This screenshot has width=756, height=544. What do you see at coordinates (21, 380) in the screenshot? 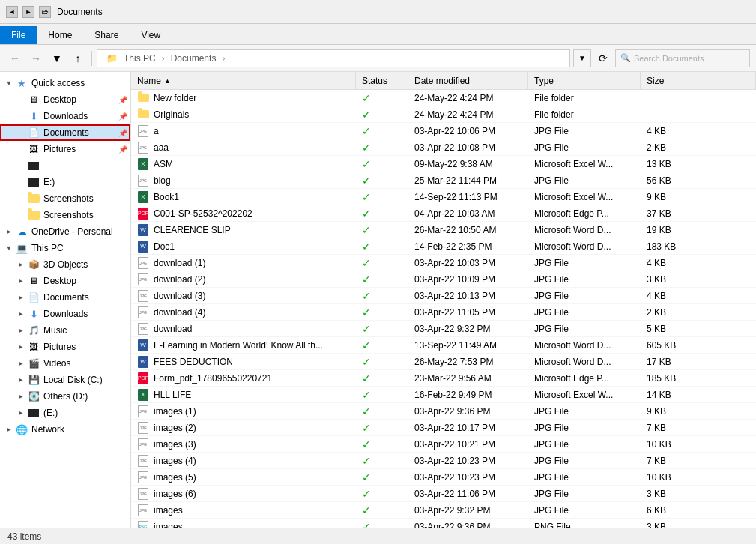
I see `localc-toggle: ►` at bounding box center [21, 380].